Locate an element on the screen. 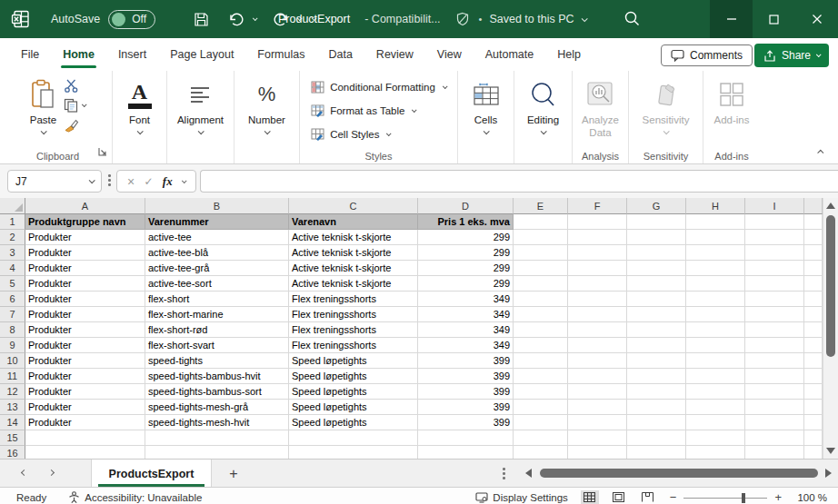 The height and width of the screenshot is (504, 838). display-settings-button: Display Settings is located at coordinates (522, 498).